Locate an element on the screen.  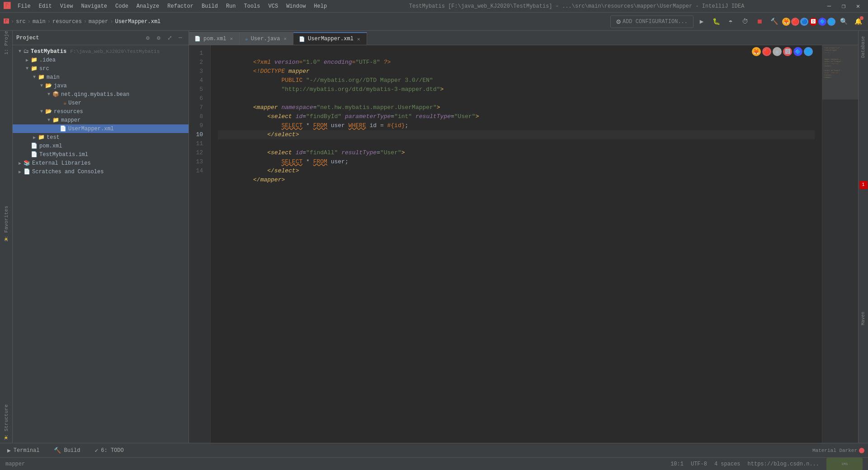
menu-edit: Edit is located at coordinates (45, 6).